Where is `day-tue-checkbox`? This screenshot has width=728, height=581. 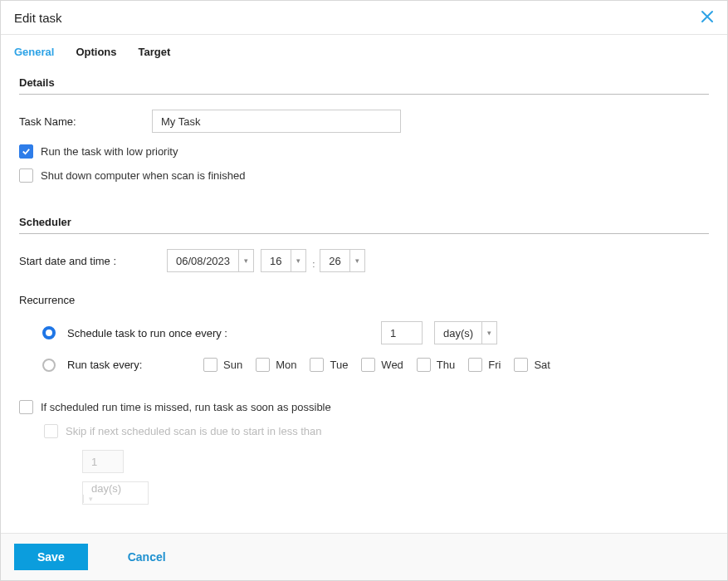
day-tue-checkbox is located at coordinates (317, 365).